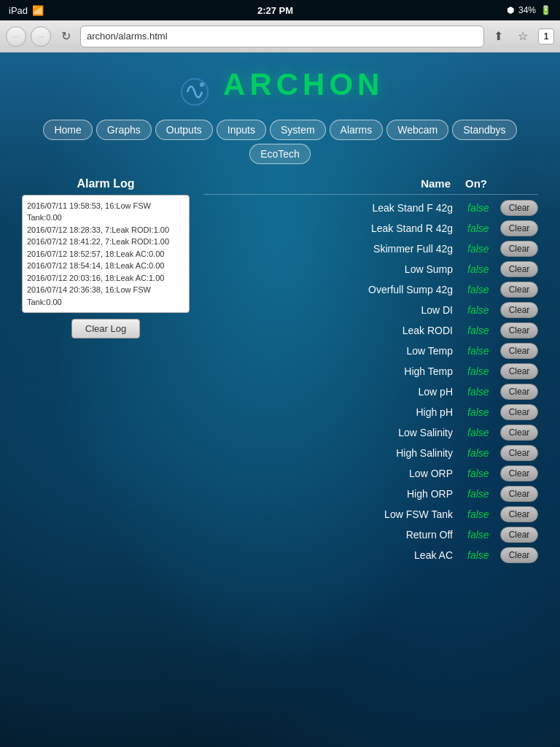 This screenshot has width=560, height=747. Describe the element at coordinates (184, 130) in the screenshot. I see `nav-outputs: Outputs` at that location.